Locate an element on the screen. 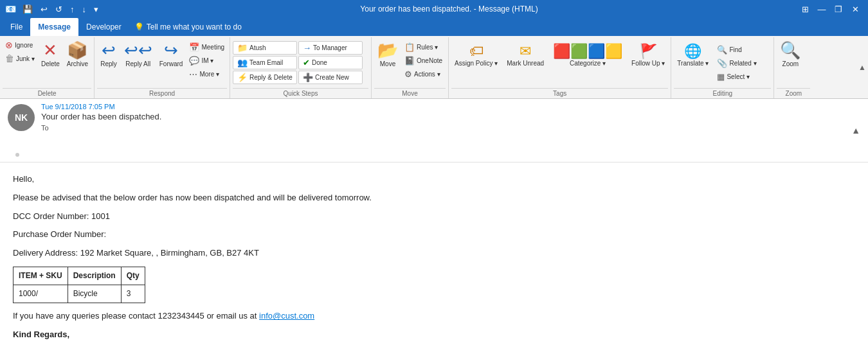 This screenshot has width=868, height=361. create-new-icon: ➕ is located at coordinates (308, 77).